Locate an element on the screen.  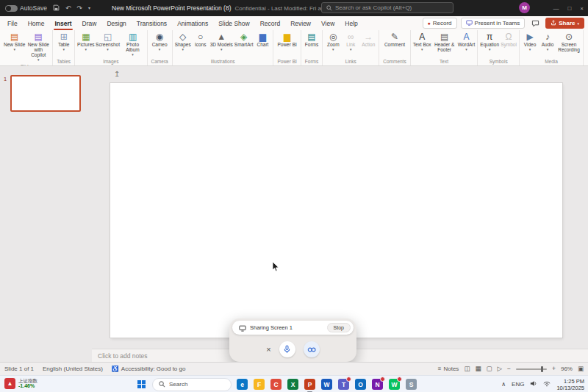
smartart-button: ◈SmartArt is located at coordinates (244, 39).